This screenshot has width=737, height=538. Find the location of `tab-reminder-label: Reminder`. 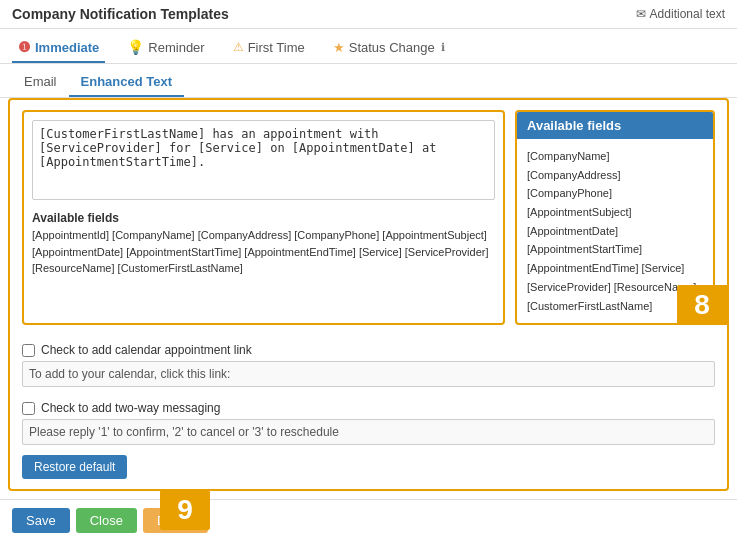

tab-reminder-label: Reminder is located at coordinates (176, 48).